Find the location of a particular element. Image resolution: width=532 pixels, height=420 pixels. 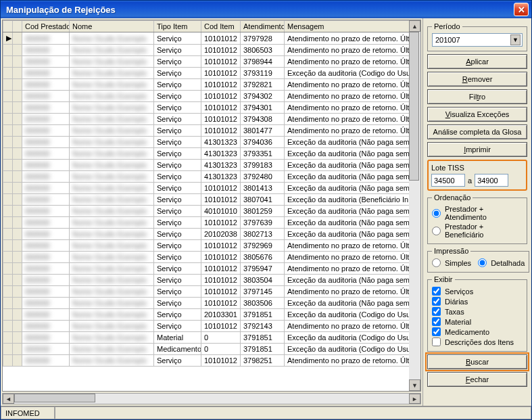

scroll-down-icon: ▼ is located at coordinates (415, 386).